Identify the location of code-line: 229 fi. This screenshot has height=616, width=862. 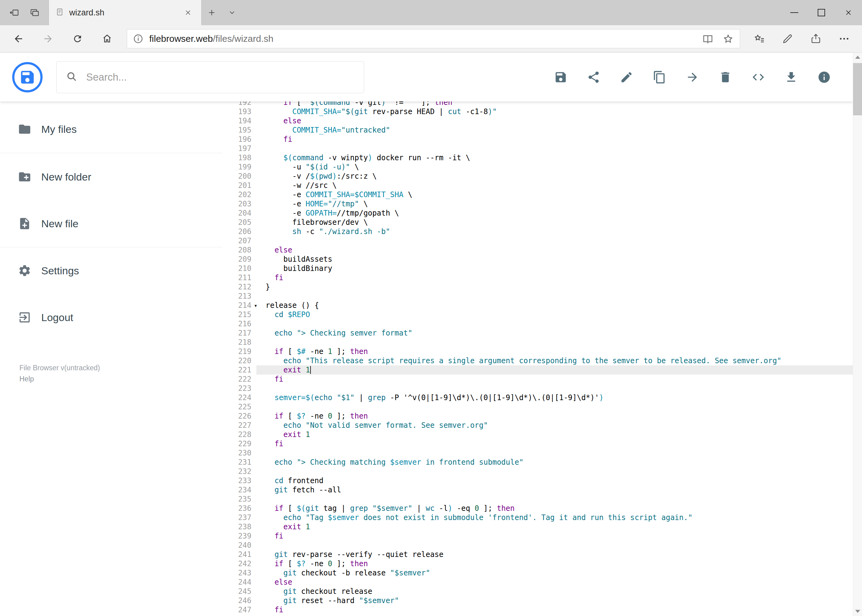
(537, 444).